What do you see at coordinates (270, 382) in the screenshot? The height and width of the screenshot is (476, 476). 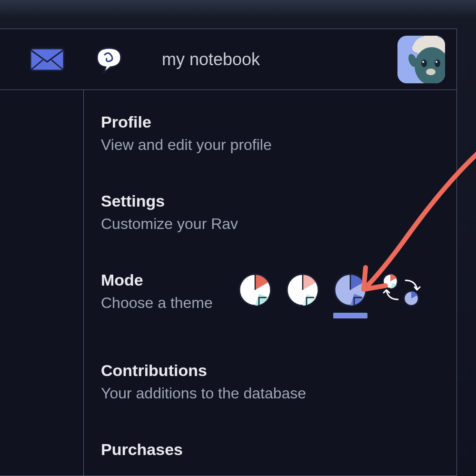 I see `menu-item-contributions: Contributions Your additions to the data…` at bounding box center [270, 382].